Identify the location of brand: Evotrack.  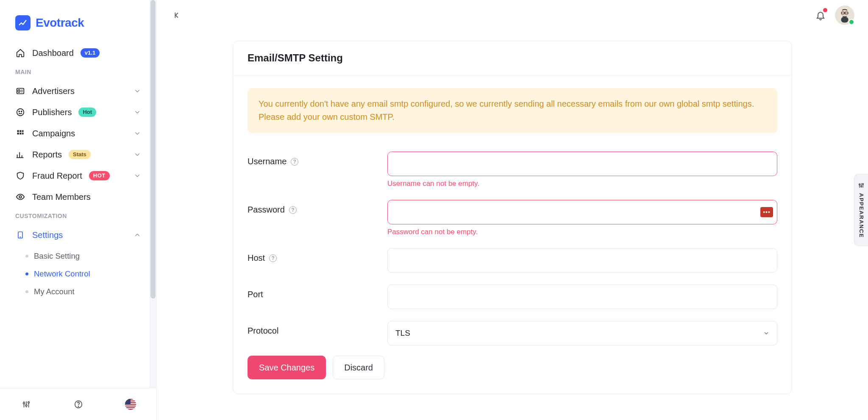
(78, 25).